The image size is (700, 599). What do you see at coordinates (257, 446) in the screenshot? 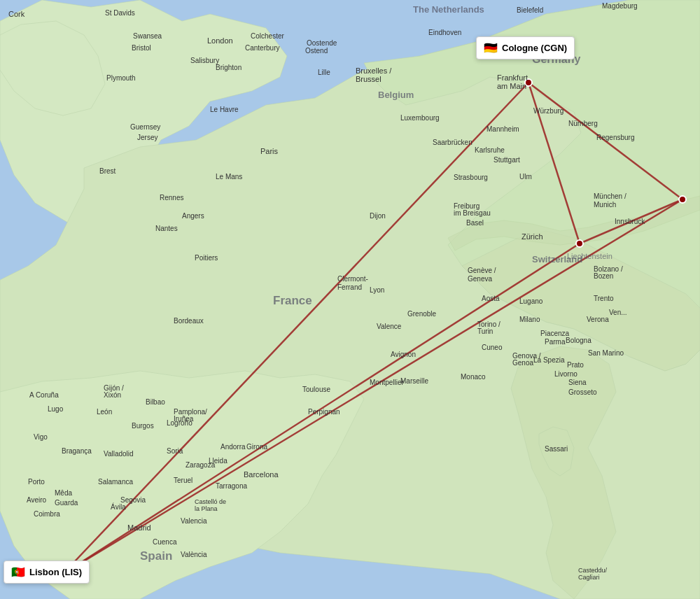
I see `svg-text: Girona` at bounding box center [257, 446].